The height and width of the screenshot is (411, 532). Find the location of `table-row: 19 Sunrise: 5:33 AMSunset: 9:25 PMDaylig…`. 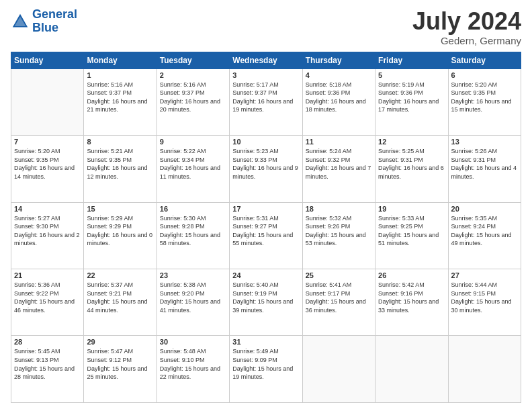

table-row: 19 Sunrise: 5:33 AMSunset: 9:25 PMDaylig… is located at coordinates (412, 235).